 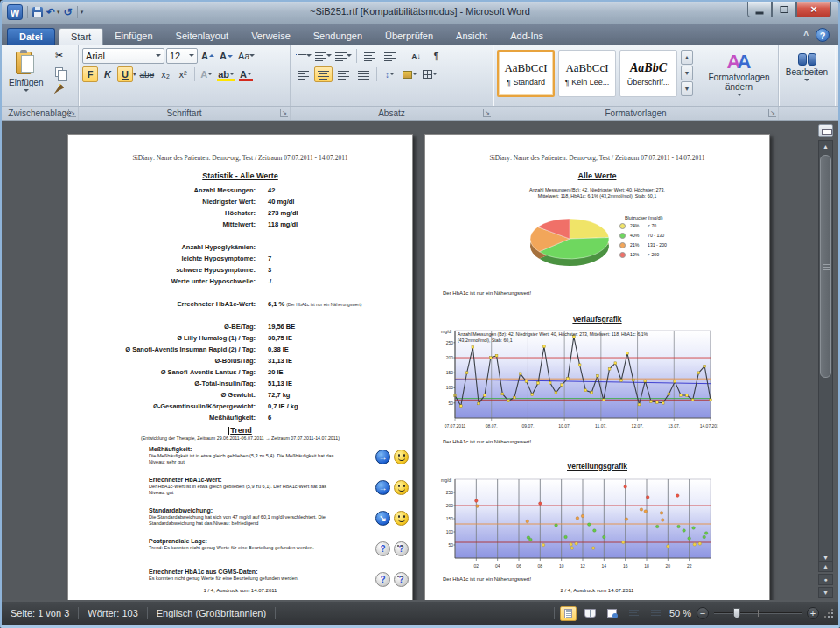 I want to click on editing-button: Bearbeiten, so click(x=807, y=68).